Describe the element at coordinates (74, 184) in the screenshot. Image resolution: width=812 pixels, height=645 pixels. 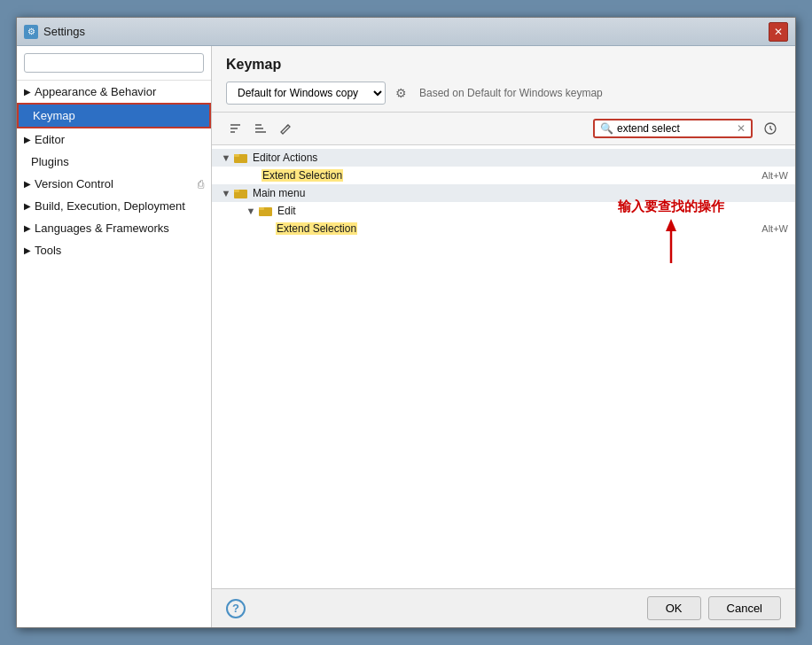
I see `sidebar-item-label: Version Control` at that location.